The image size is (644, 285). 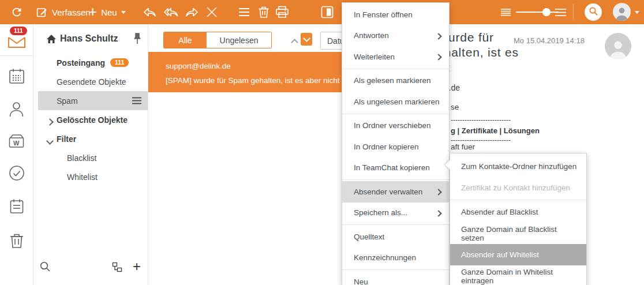 What do you see at coordinates (561, 12) in the screenshot?
I see `density-comfort-icon` at bounding box center [561, 12].